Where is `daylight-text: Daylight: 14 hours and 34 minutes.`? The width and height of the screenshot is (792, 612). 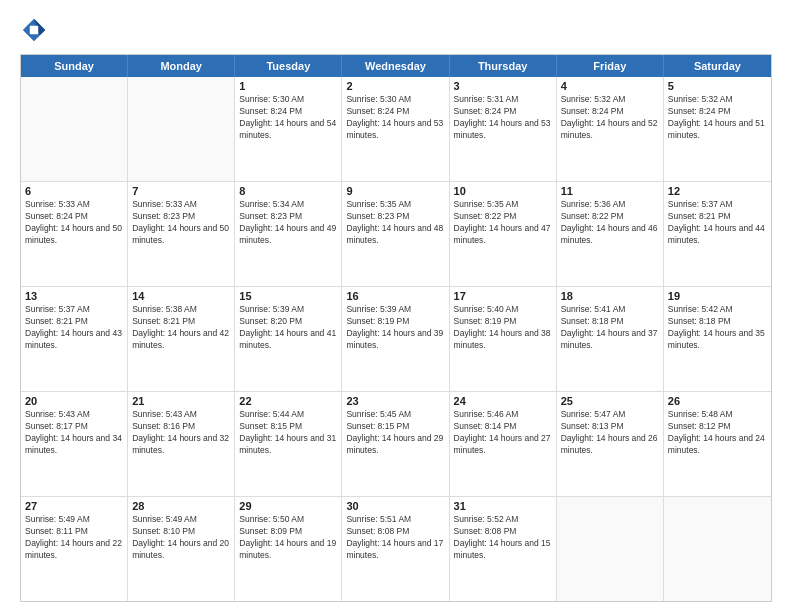 daylight-text: Daylight: 14 hours and 34 minutes. is located at coordinates (74, 445).